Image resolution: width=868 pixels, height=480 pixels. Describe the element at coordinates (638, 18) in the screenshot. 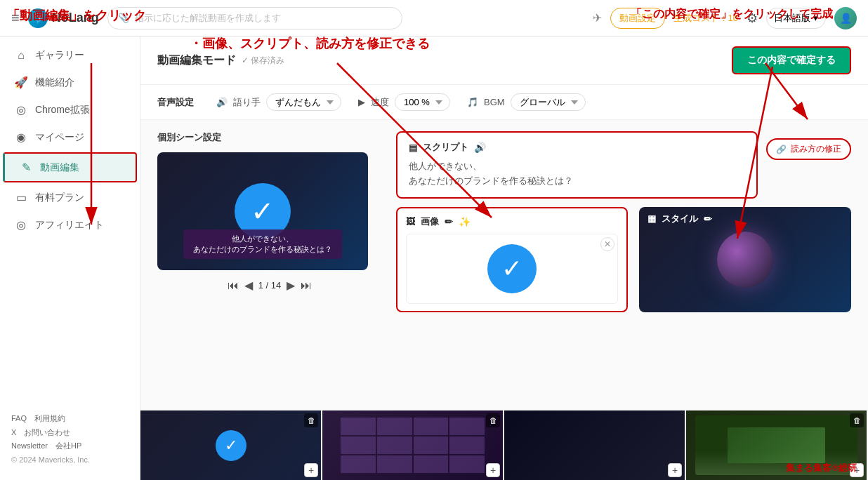

I see `video-settings-label: 動画設定` at that location.